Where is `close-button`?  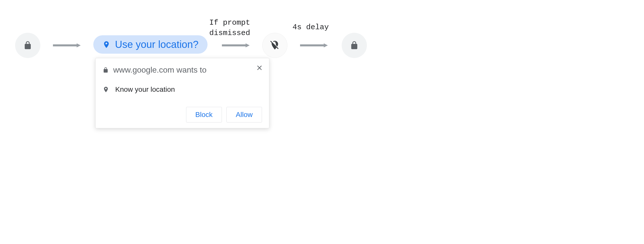 close-button is located at coordinates (259, 68).